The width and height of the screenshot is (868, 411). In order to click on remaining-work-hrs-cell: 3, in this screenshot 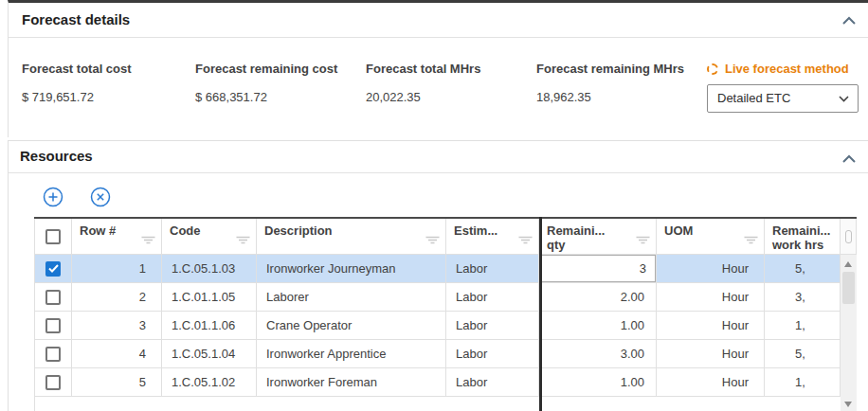, I will do `click(803, 297)`.